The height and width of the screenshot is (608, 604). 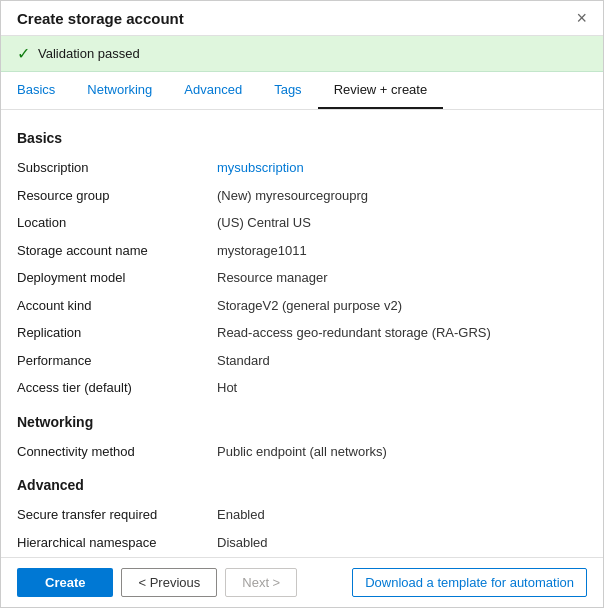 What do you see at coordinates (302, 361) in the screenshot?
I see `field-performance: Performance Standard` at bounding box center [302, 361].